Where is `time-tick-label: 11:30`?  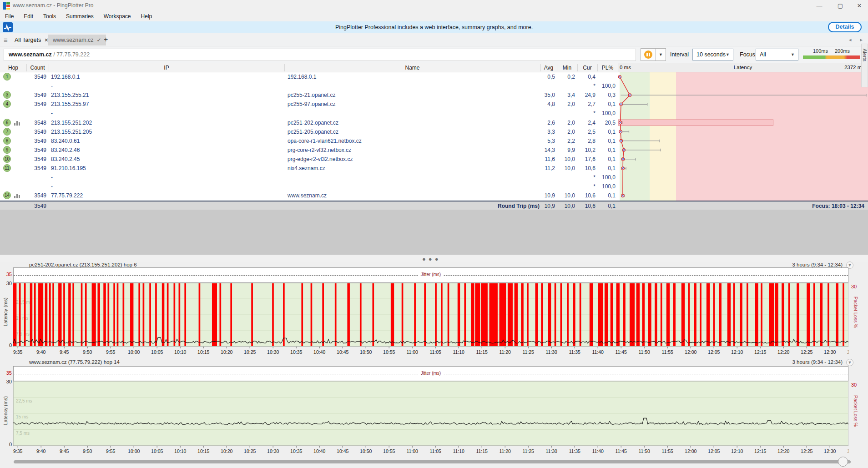
time-tick-label: 11:30 is located at coordinates (551, 451).